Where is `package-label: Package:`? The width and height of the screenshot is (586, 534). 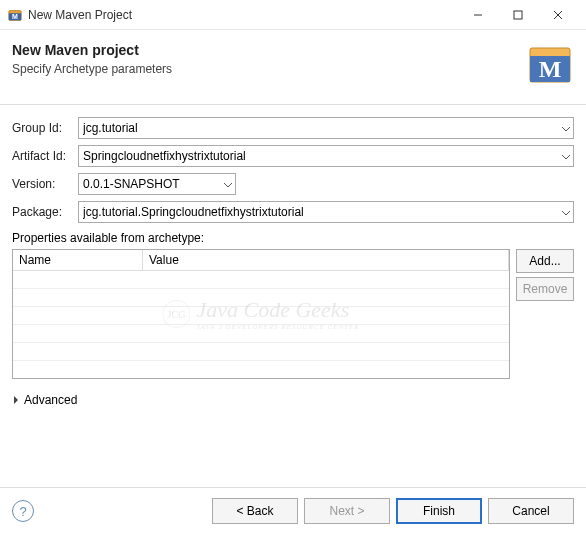 package-label: Package: is located at coordinates (45, 212).